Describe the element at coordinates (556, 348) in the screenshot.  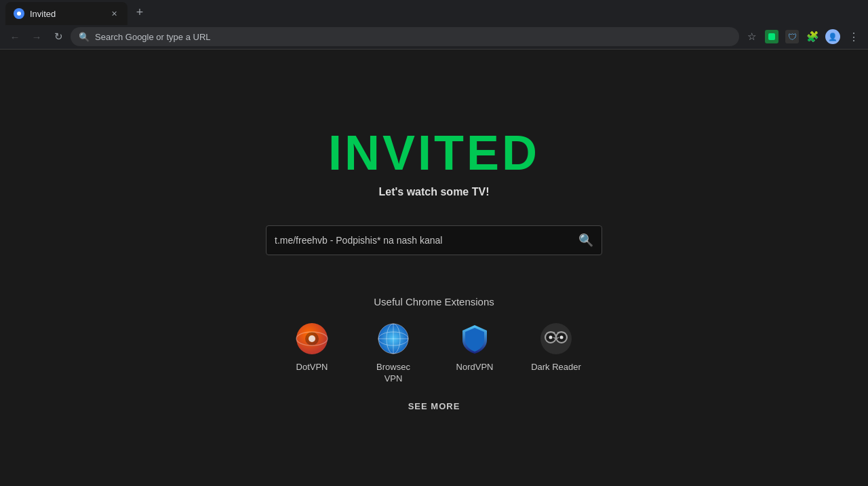
I see `extension-darkreader: Dark Reader` at that location.